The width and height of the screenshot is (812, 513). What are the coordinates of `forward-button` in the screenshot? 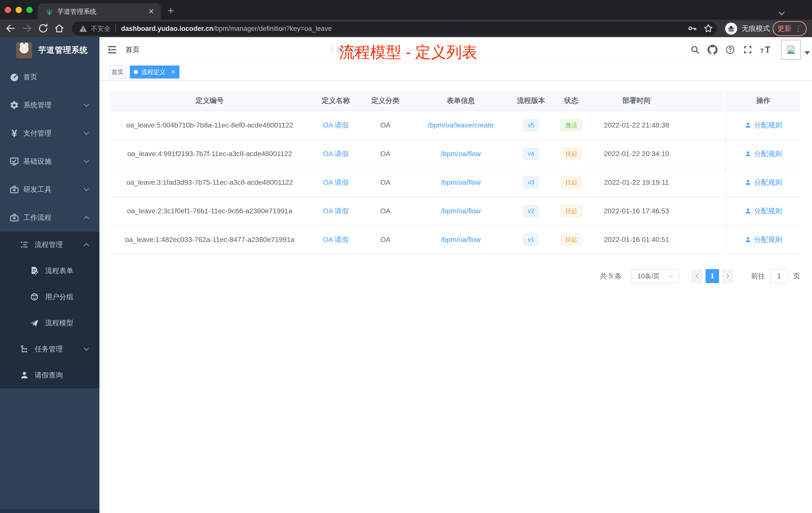 It's located at (27, 28).